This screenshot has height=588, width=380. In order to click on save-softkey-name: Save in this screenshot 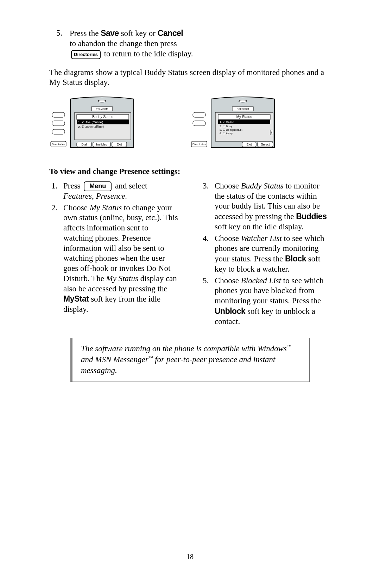, I will do `click(110, 33)`.